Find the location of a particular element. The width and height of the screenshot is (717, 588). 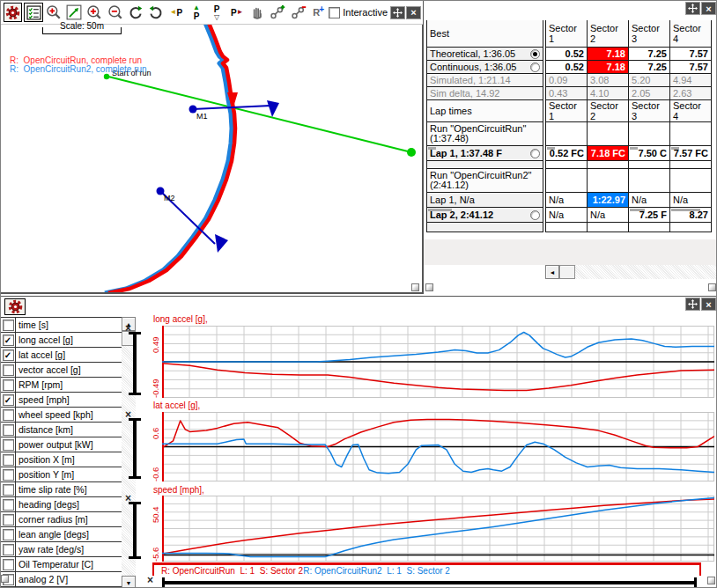

xaxis-range-slider is located at coordinates (430, 583).